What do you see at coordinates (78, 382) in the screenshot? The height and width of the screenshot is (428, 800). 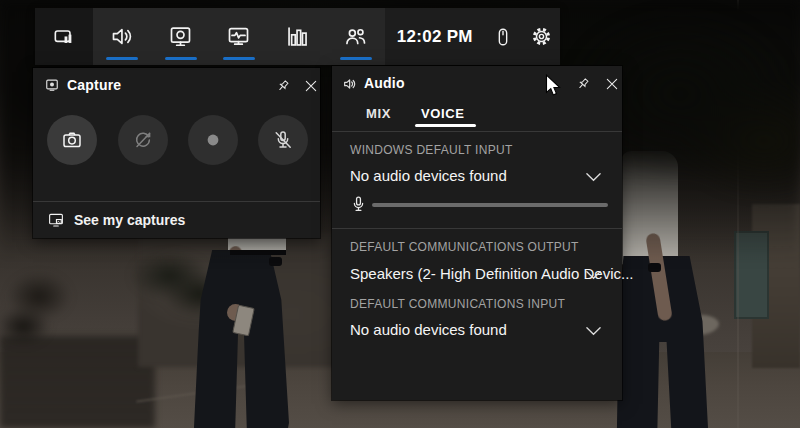 I see `photo-ground-left` at bounding box center [78, 382].